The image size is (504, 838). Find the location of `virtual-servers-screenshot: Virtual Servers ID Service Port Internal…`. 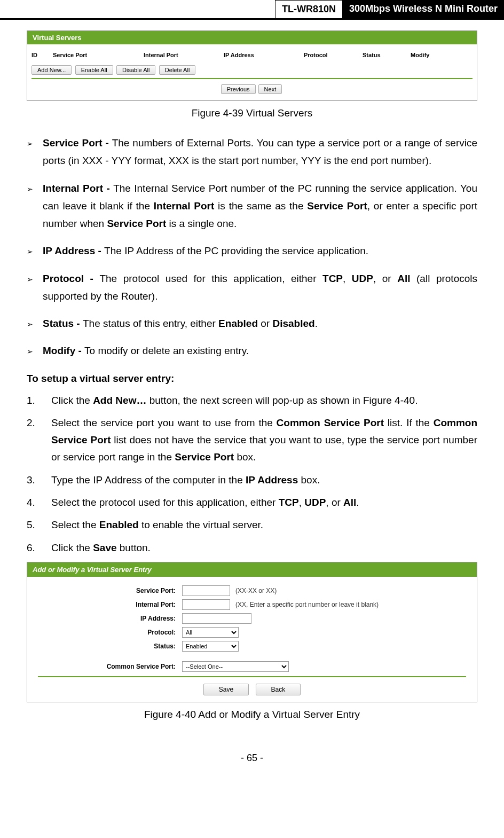

virtual-servers-screenshot: Virtual Servers ID Service Port Internal… is located at coordinates (252, 66).